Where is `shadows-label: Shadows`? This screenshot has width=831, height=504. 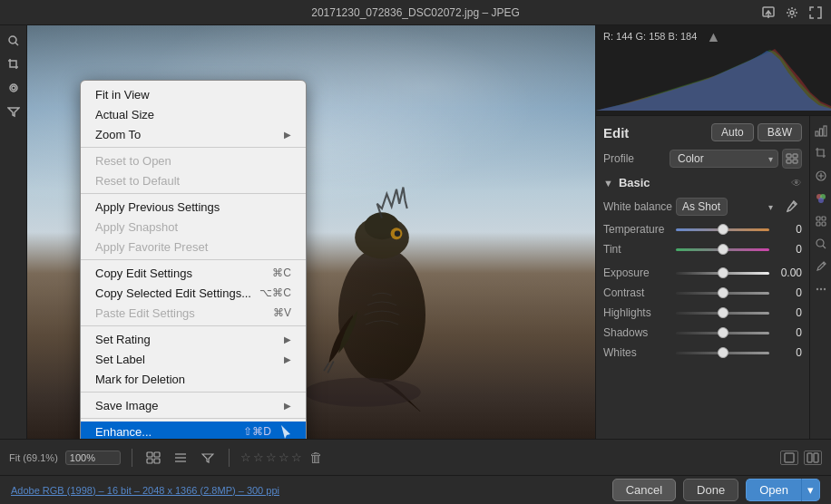
shadows-label: Shadows is located at coordinates (640, 333).